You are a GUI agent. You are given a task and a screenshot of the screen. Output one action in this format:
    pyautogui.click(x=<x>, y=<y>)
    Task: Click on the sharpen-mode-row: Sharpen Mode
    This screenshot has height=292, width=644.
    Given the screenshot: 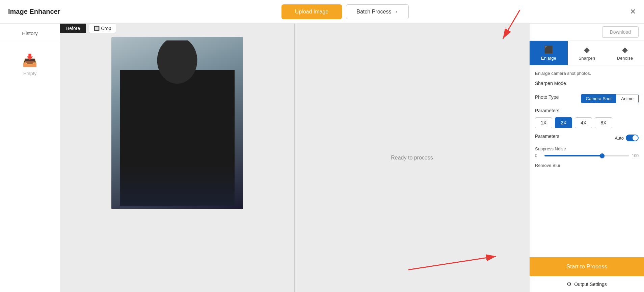 What is the action you would take?
    pyautogui.click(x=587, y=85)
    